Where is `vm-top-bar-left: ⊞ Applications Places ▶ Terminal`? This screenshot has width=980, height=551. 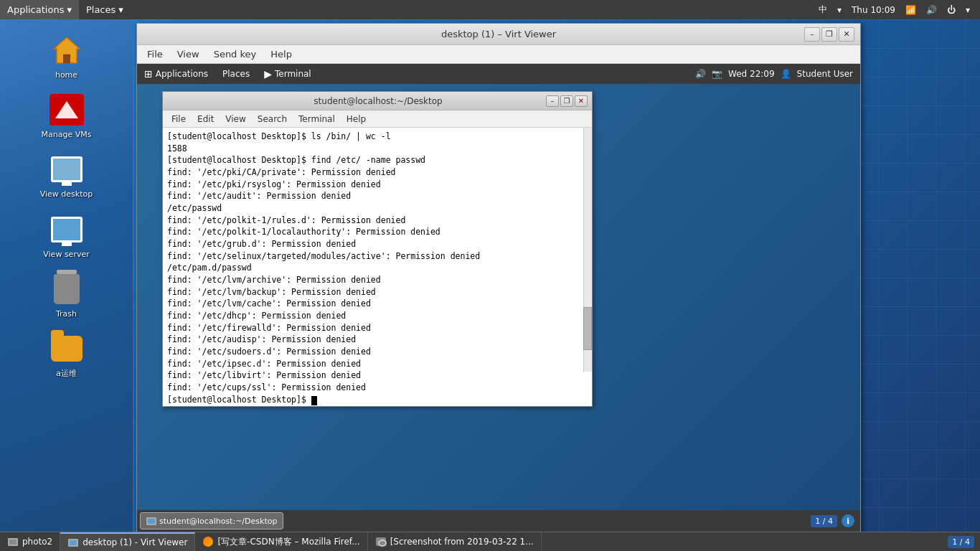
vm-top-bar-left: ⊞ Applications Places ▶ Terminal is located at coordinates (228, 74).